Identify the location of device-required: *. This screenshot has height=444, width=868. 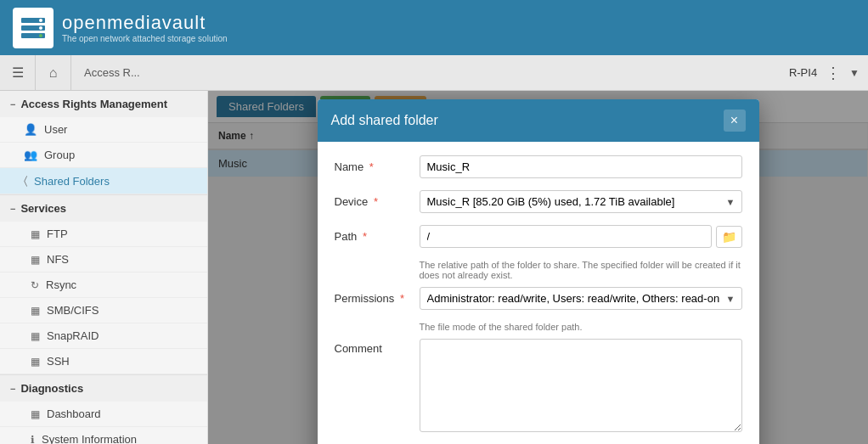
(375, 202).